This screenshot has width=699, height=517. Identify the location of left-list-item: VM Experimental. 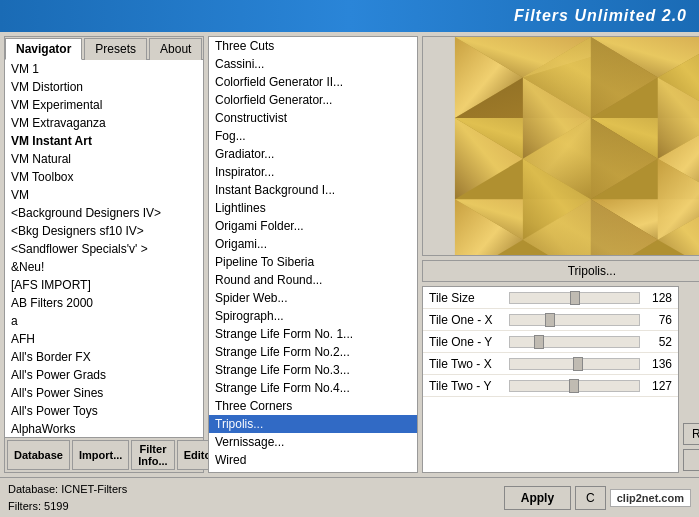
(104, 105).